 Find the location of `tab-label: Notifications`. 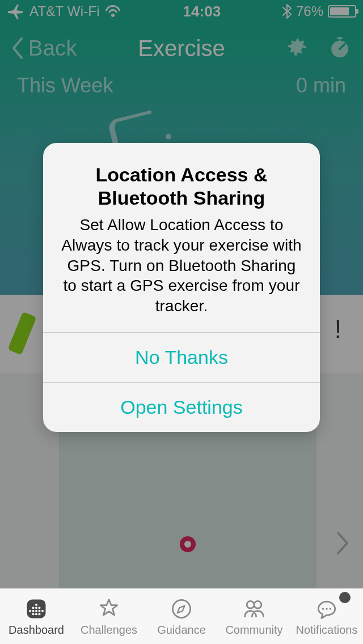

tab-label: Notifications is located at coordinates (327, 630).